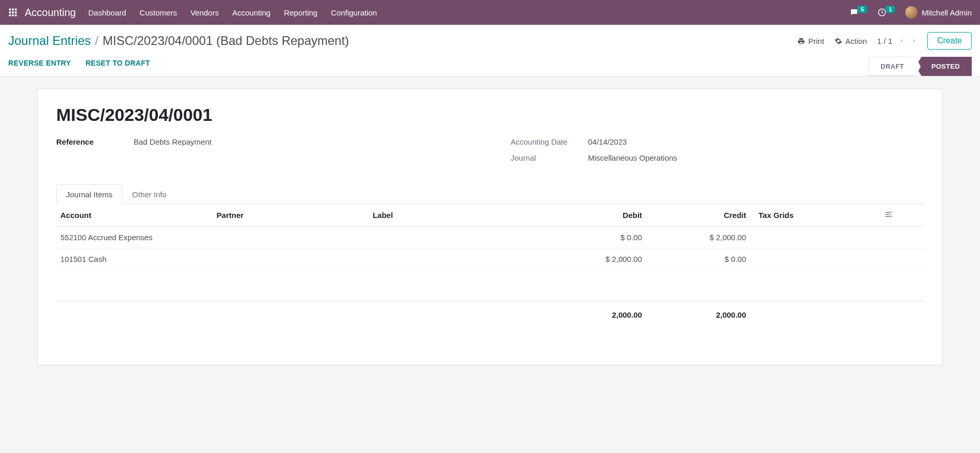 Image resolution: width=980 pixels, height=453 pixels. Describe the element at coordinates (594, 238) in the screenshot. I see `cell-debit: $ 0.00` at that location.